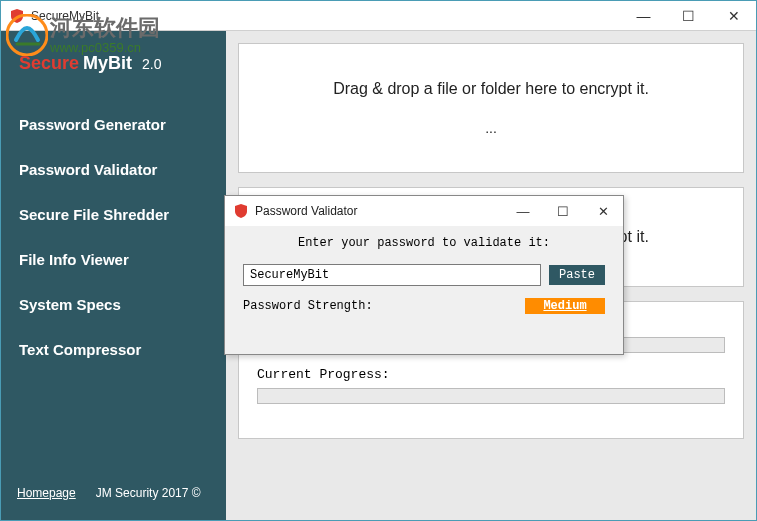  Describe the element at coordinates (17, 16) in the screenshot. I see `app-icon` at that location.